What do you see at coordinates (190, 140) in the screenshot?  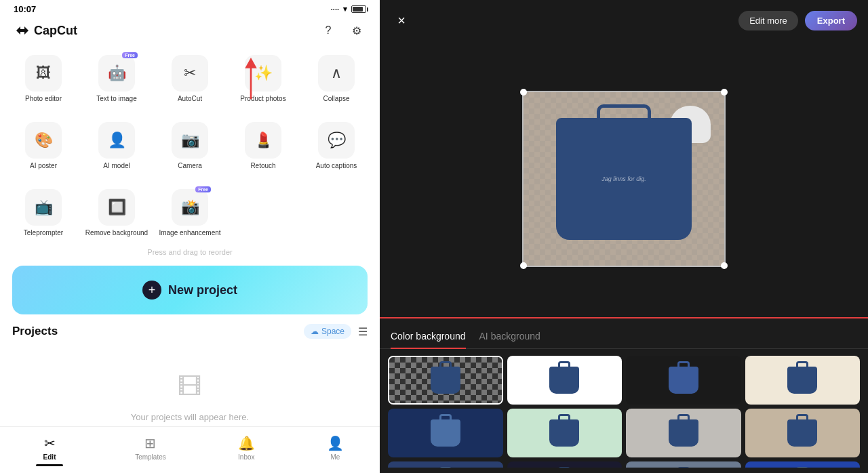 I see `camera-icon: 📷` at bounding box center [190, 140].